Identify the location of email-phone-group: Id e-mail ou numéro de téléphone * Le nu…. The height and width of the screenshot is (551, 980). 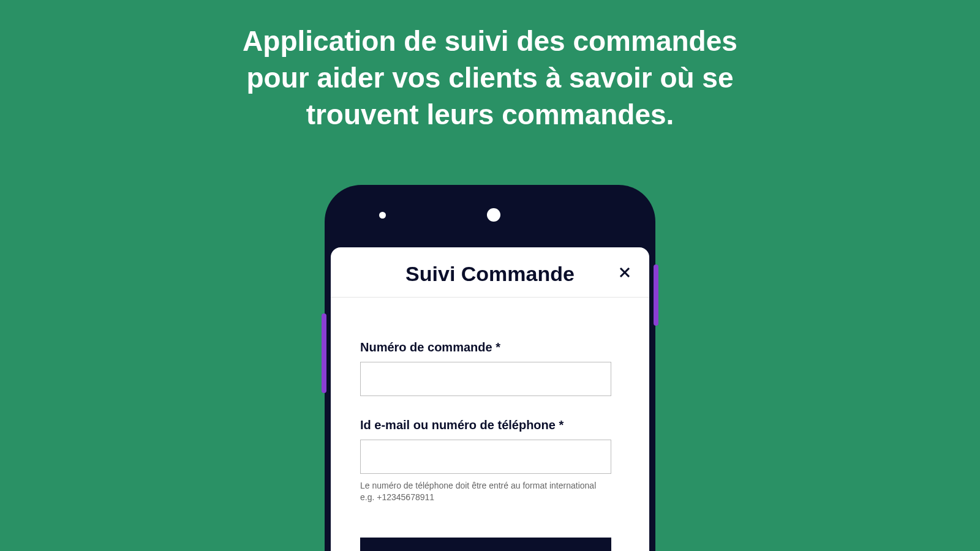
(490, 460).